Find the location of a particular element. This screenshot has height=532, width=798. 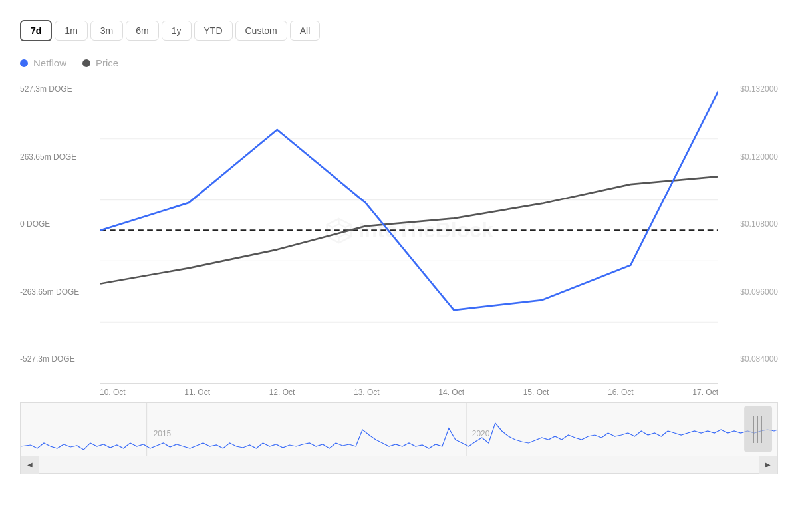

time-btn-custom: Custom is located at coordinates (261, 31).